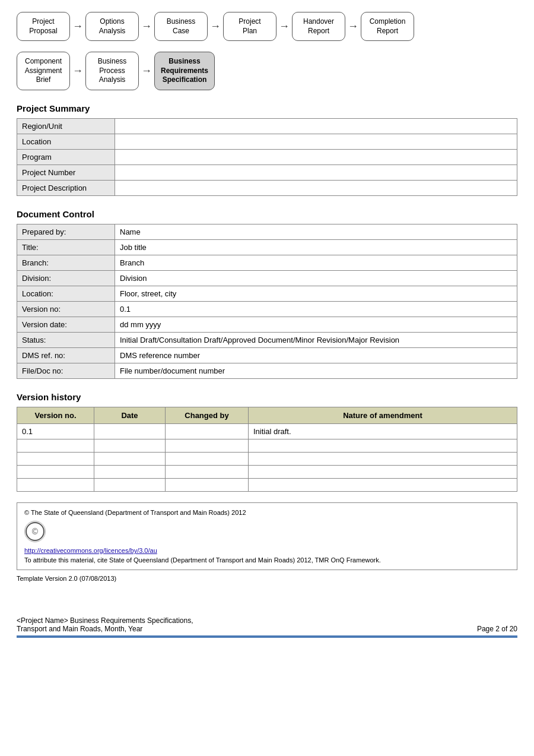 Image resolution: width=534 pixels, height=756 pixels. Describe the element at coordinates (267, 26) in the screenshot. I see `flow-diagram-1: ProjectProposal → OptionsAnalysis → Busi…` at that location.